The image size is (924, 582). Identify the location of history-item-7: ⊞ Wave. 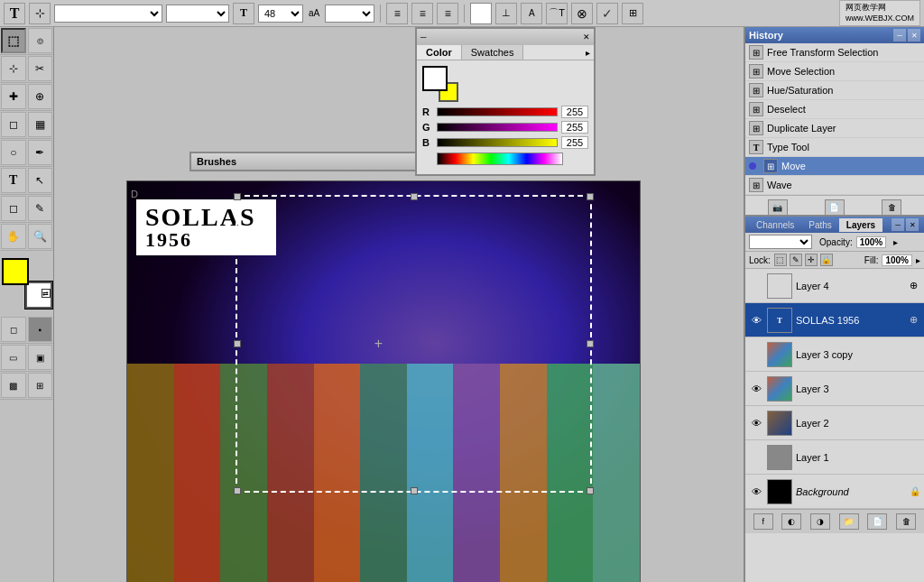
(835, 186).